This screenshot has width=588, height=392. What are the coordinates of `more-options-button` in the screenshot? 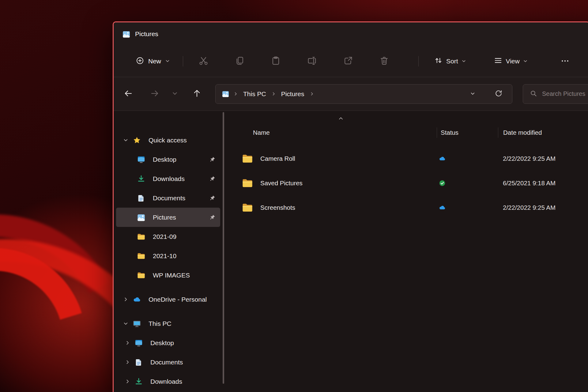 It's located at (565, 61).